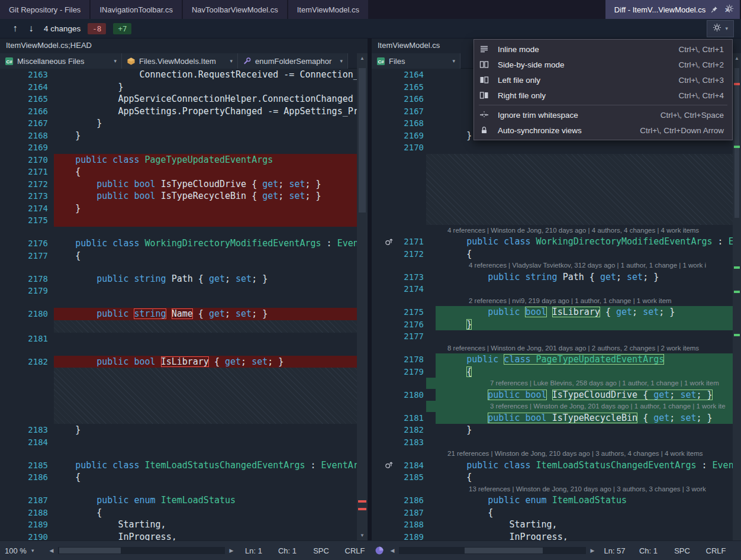  I want to click on breadcrumb-dropdown-files: C#Files▾, so click(416, 61).